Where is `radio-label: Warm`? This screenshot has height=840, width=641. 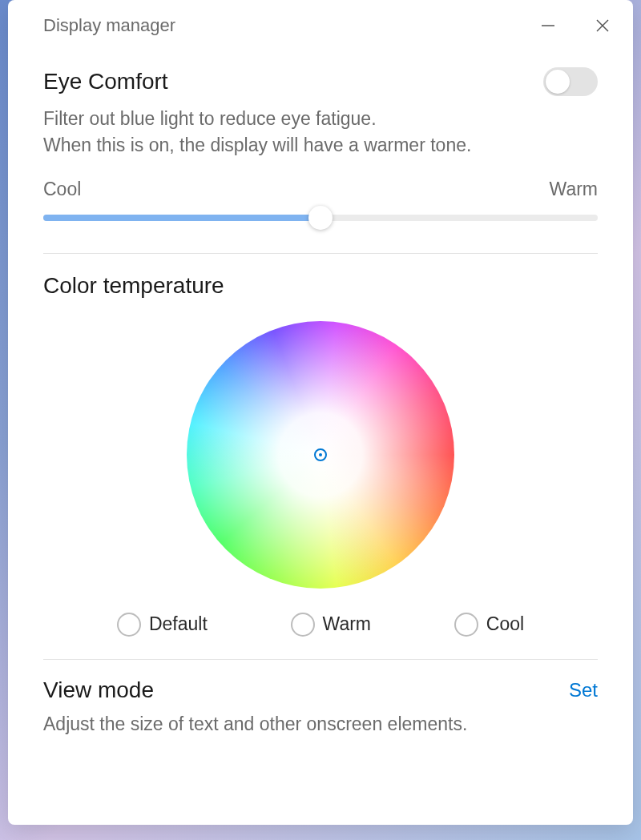
radio-label: Warm is located at coordinates (347, 625).